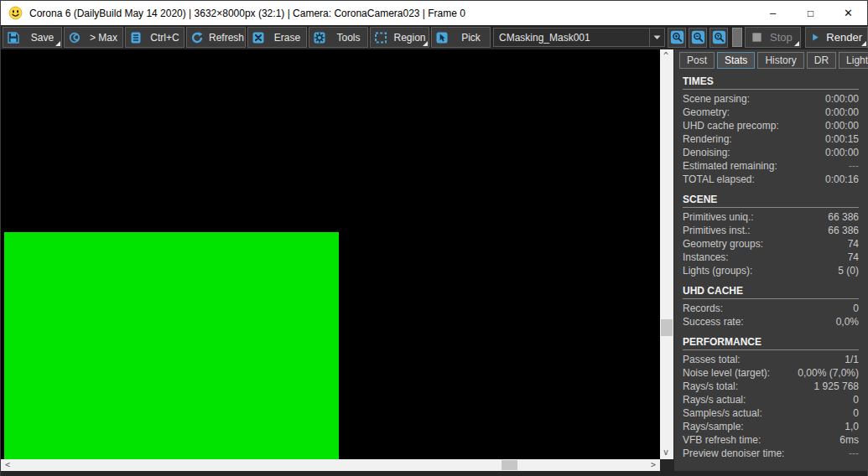  I want to click on stat-row: Rays/s actual: 0, so click(771, 400).